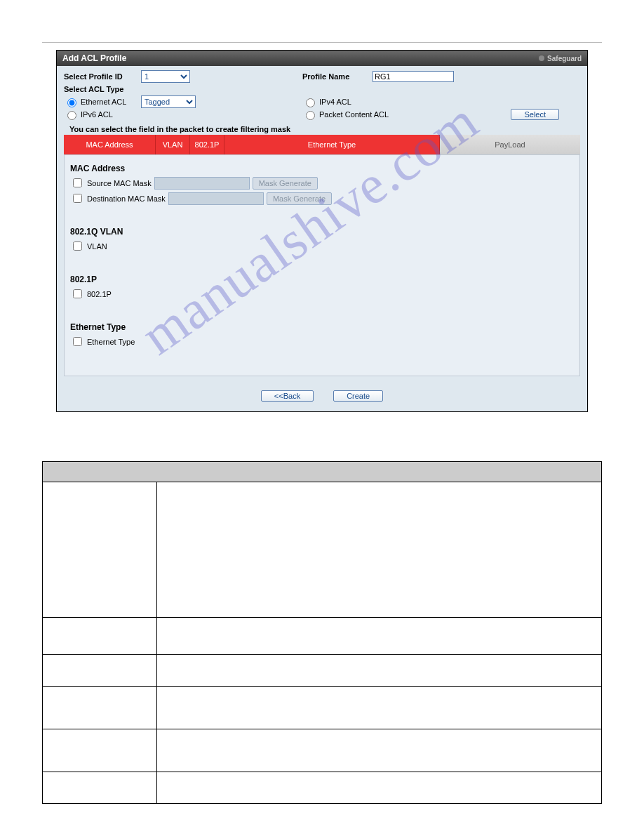 Image resolution: width=644 pixels, height=834 pixels. What do you see at coordinates (310, 102) in the screenshot?
I see `ipv4-acl-radio` at bounding box center [310, 102].